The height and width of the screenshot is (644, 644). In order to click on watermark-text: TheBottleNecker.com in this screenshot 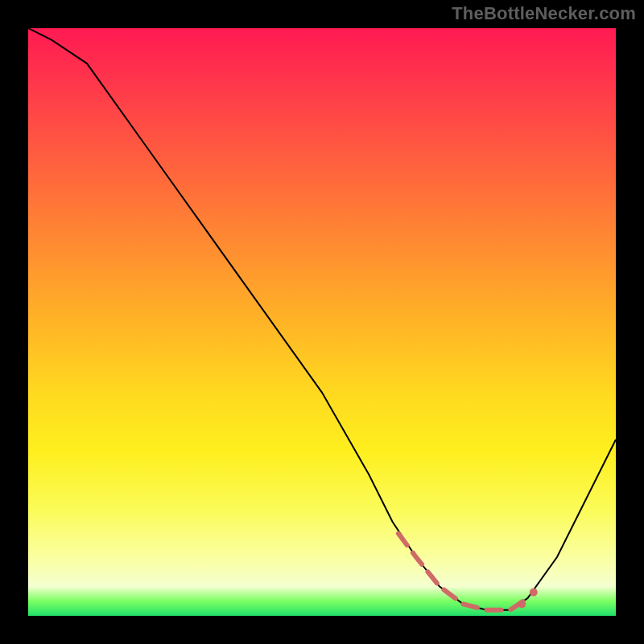, I will do `click(544, 14)`.